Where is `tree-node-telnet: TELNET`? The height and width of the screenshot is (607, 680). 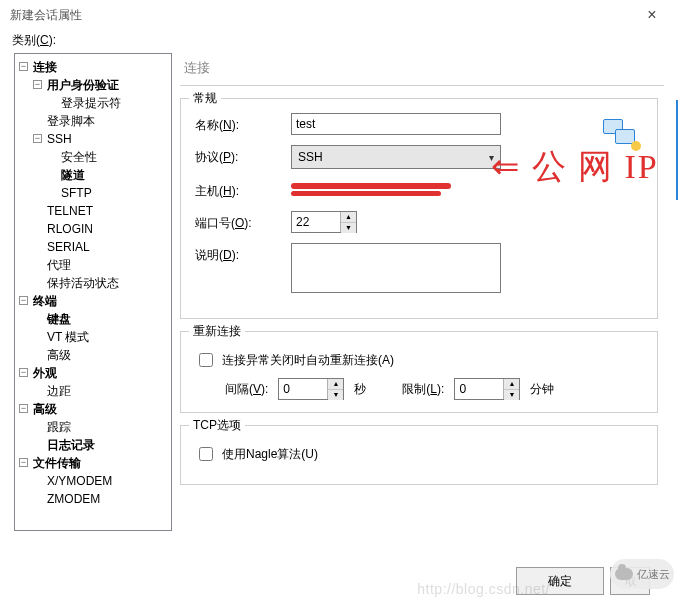
tree-node-telnet: TELNET is located at coordinates (107, 211).